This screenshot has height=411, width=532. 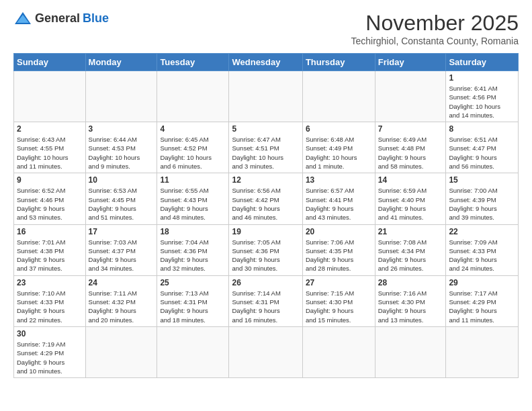 What do you see at coordinates (265, 180) in the screenshot?
I see `day-number: 12` at bounding box center [265, 180].